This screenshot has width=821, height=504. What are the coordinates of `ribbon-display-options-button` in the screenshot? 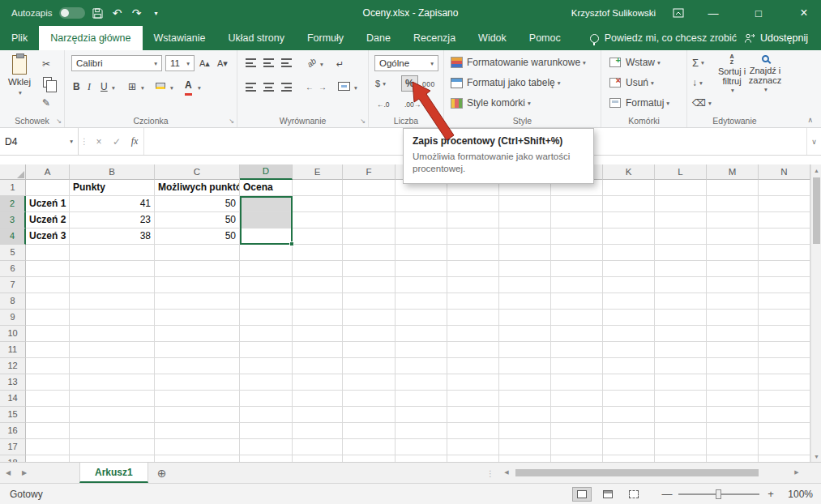 It's located at (678, 13).